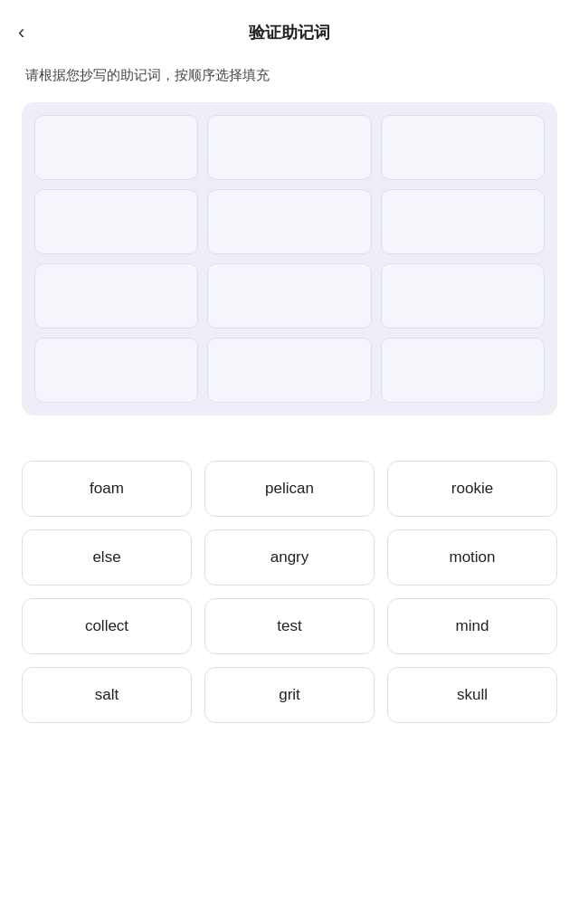  Describe the element at coordinates (472, 626) in the screenshot. I see `word-button-mind: mind` at that location.